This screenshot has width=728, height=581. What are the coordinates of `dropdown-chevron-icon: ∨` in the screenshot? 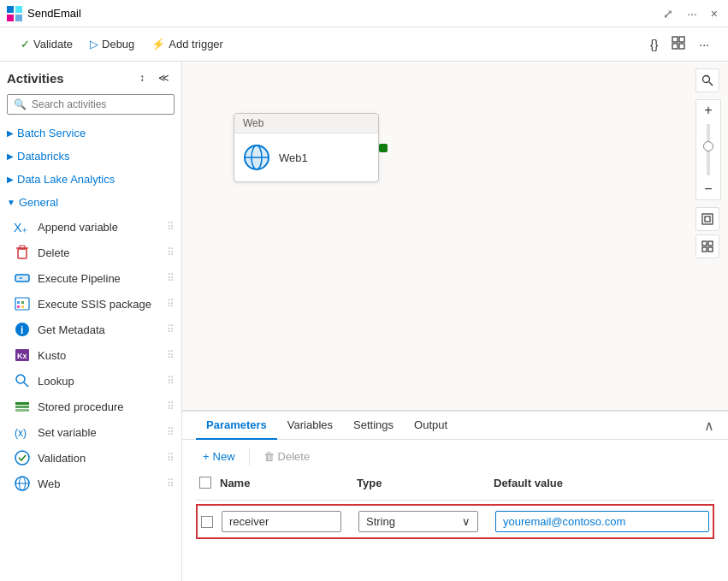 It's located at (466, 522).